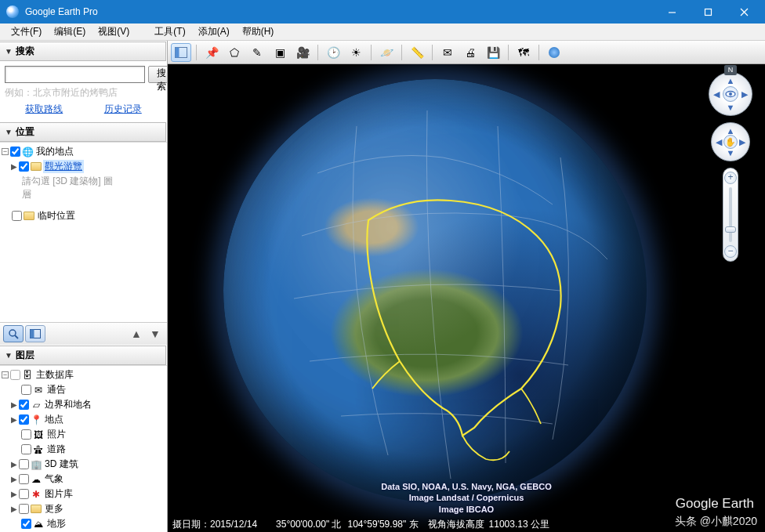  I want to click on checkbox-myplaces, so click(16, 152).